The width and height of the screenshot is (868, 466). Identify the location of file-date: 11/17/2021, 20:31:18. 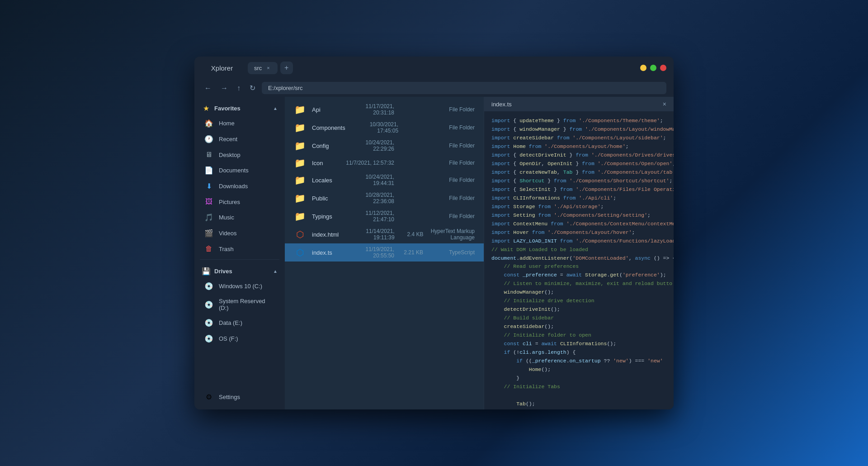
(369, 109).